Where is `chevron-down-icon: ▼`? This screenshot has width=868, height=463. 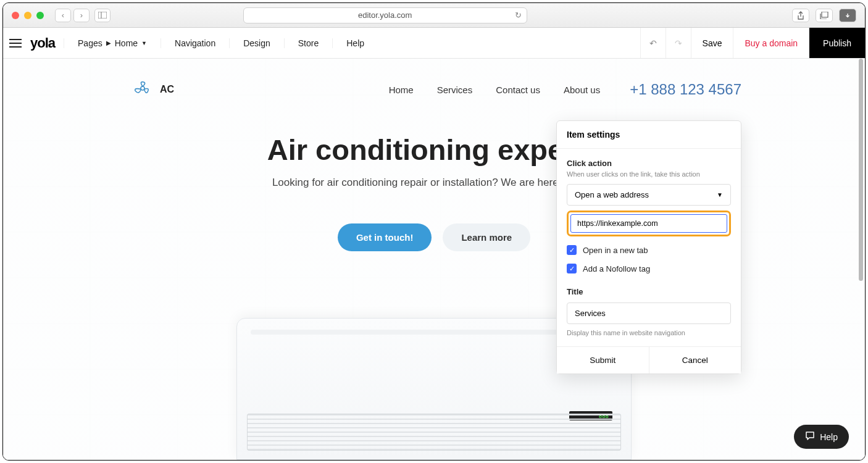
chevron-down-icon: ▼ is located at coordinates (720, 195).